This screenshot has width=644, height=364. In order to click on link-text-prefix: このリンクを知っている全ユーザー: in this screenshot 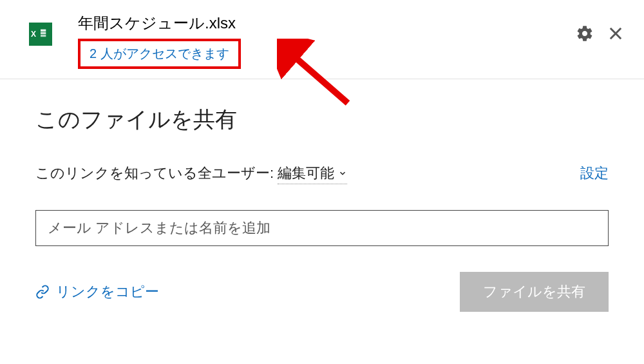, I will do `click(156, 173)`.